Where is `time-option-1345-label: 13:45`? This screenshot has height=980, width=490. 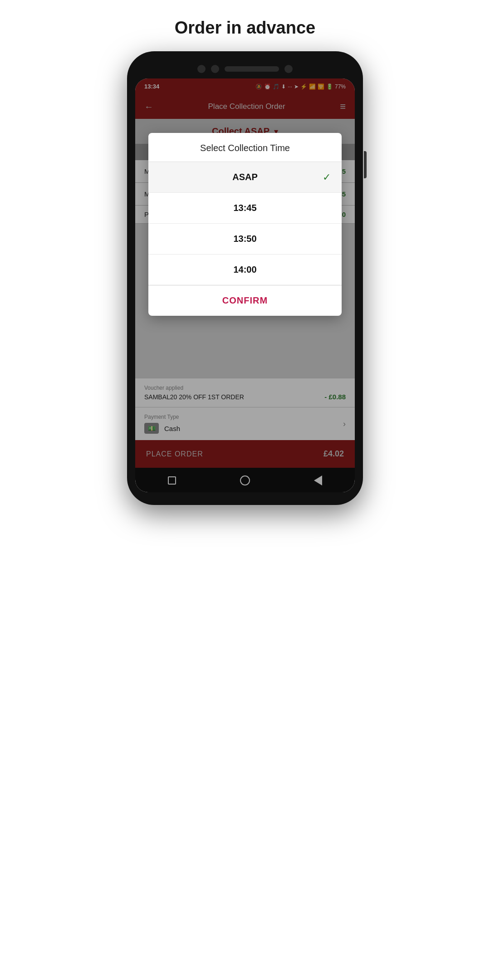 time-option-1345-label: 13:45 is located at coordinates (245, 208).